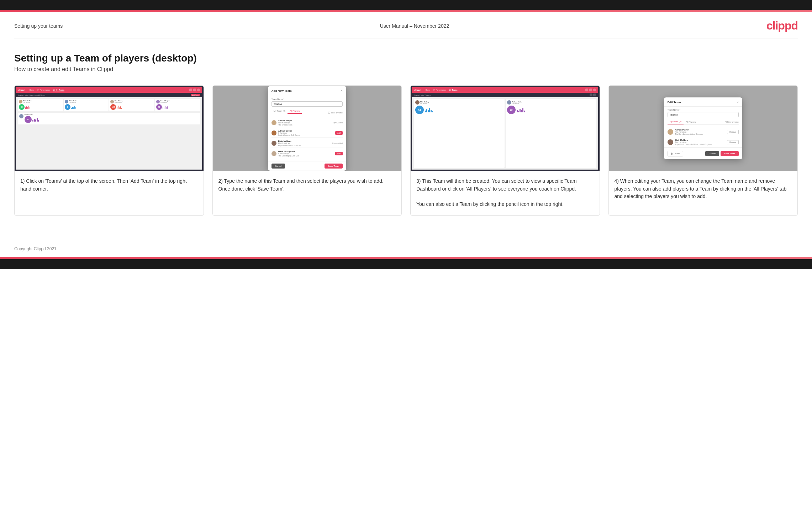 The width and height of the screenshot is (812, 507). Describe the element at coordinates (406, 264) in the screenshot. I see `bottom-bar` at that location.